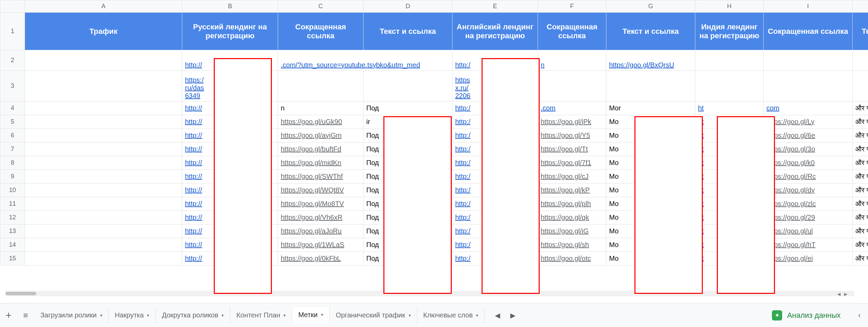  What do you see at coordinates (729, 163) in the screenshot?
I see `cell-H8: ht` at bounding box center [729, 163].